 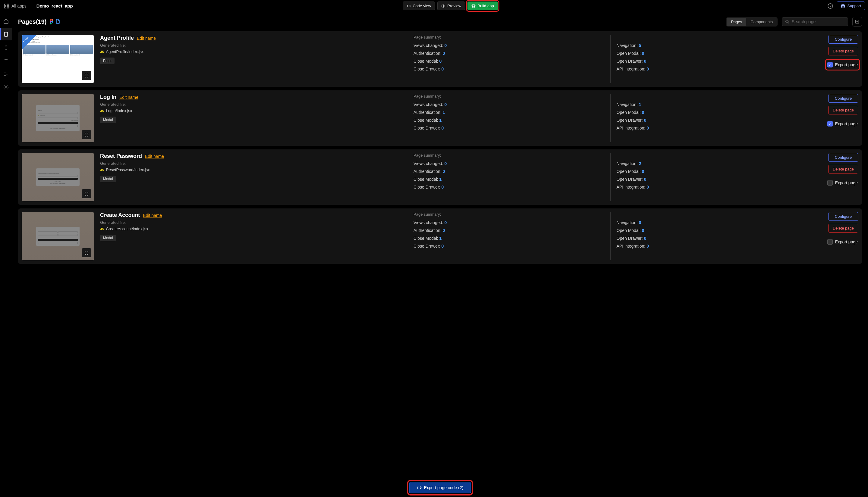 What do you see at coordinates (851, 6) in the screenshot?
I see `support-button: Support` at bounding box center [851, 6].